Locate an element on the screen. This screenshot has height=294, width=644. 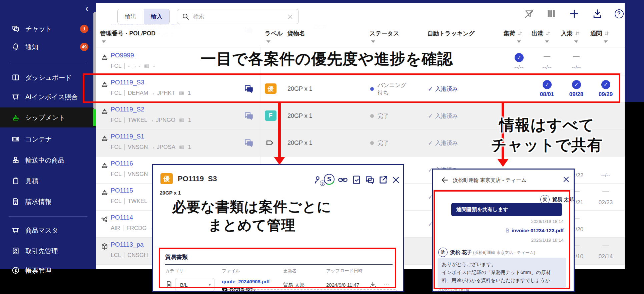
priority-badge: 優 is located at coordinates (167, 179).